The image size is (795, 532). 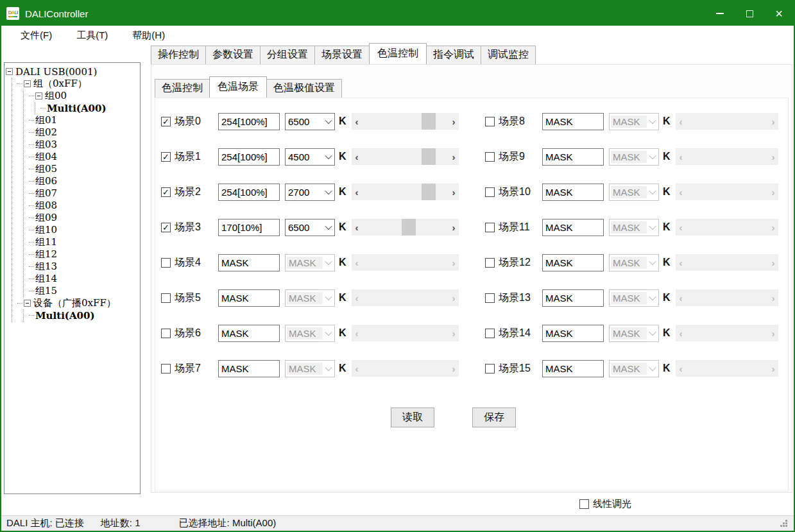 I want to click on menu-item: 帮助(H), so click(x=149, y=36).